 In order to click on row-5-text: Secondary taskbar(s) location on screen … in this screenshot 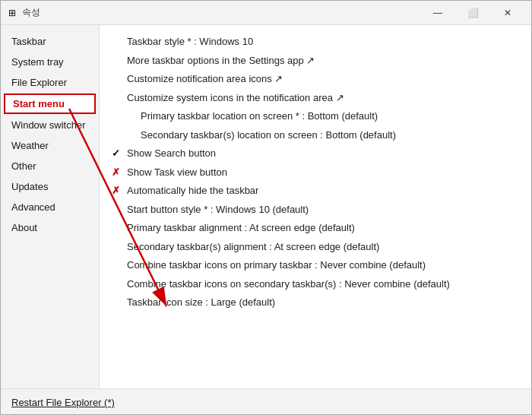, I will do `click(268, 135)`.